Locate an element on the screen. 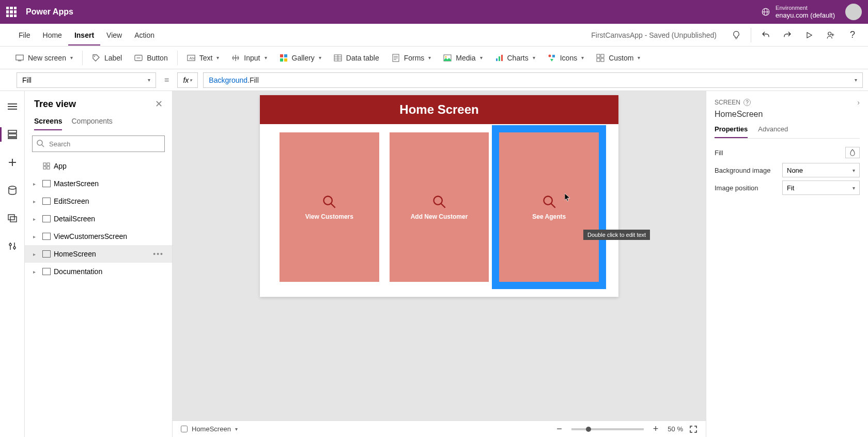 Image resolution: width=868 pixels, height=437 pixels. rail-hamburger is located at coordinates (12, 107).